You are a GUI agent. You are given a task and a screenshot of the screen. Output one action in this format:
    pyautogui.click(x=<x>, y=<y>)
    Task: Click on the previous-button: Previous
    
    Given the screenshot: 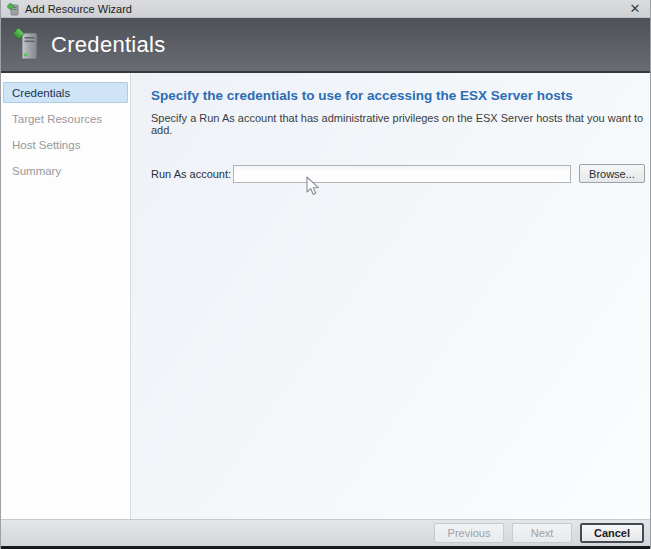 What is the action you would take?
    pyautogui.click(x=469, y=533)
    